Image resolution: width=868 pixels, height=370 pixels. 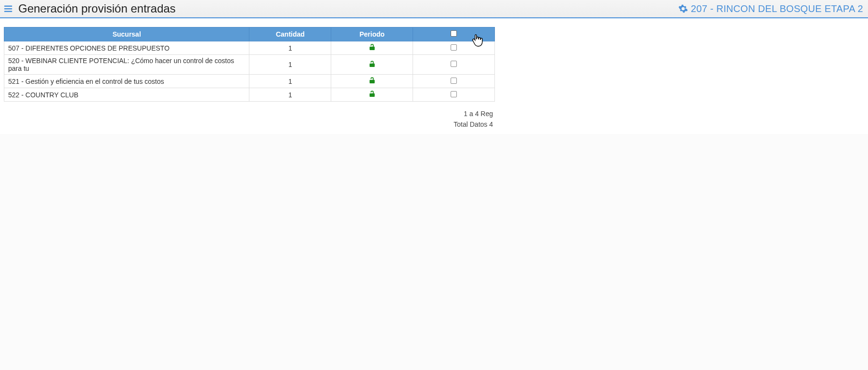 I want to click on cell-sucursal: 522 - COUNTRY CLUB, so click(x=127, y=95).